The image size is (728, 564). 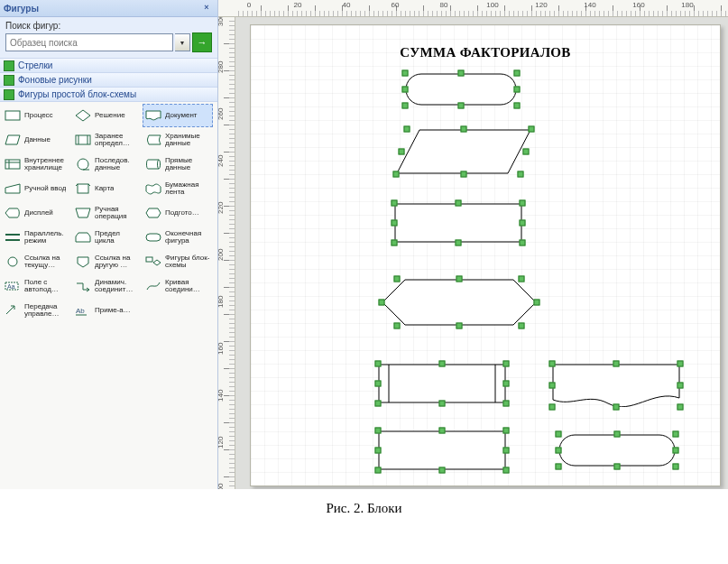 I want to click on shape-gallery-item: Решение, so click(x=107, y=116).